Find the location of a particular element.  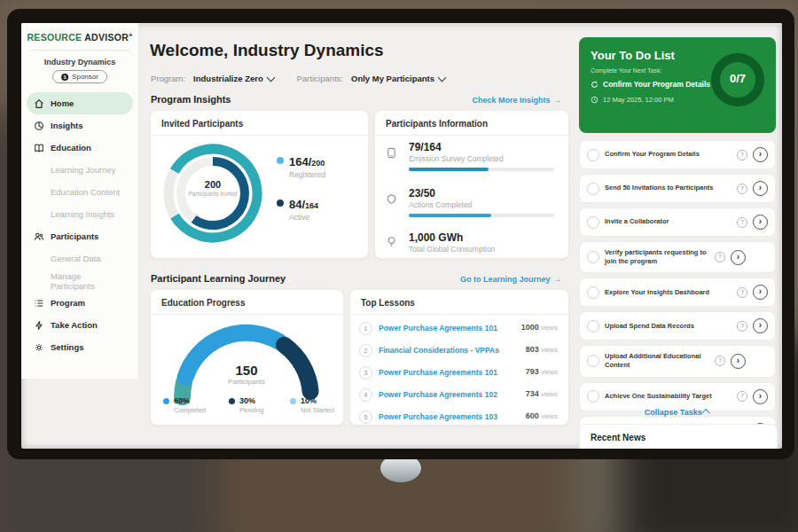

sidebar-item-insights: Insights is located at coordinates (80, 126).